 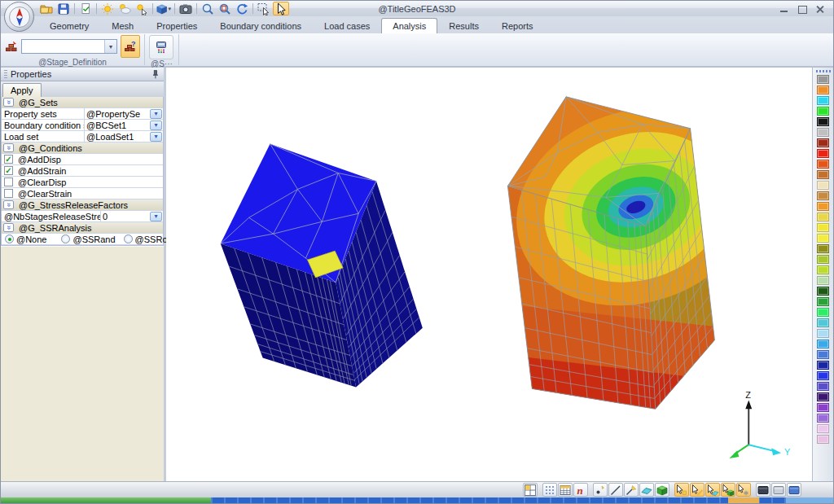 I want to click on function-plot-button, so click(x=581, y=490).